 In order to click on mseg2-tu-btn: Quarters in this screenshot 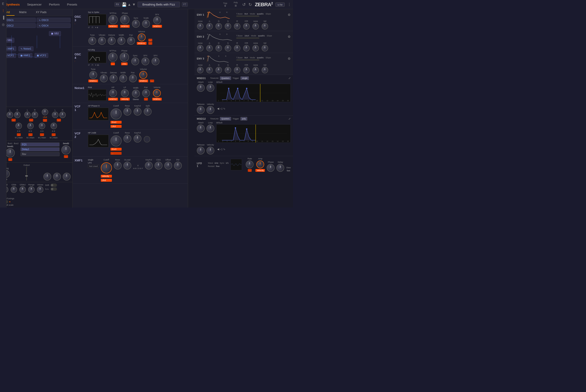, I will do `click(226, 119)`.